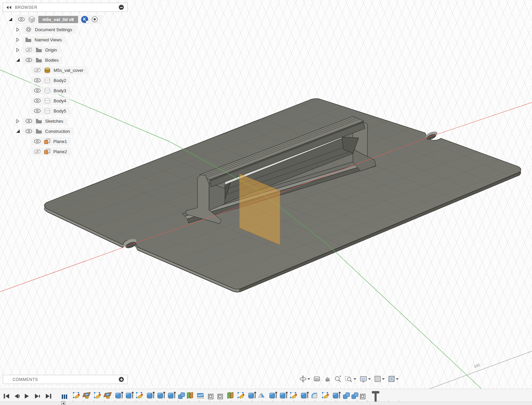  I want to click on tree-row-root-component: m5s_vat_lid v8 K, so click(55, 19).